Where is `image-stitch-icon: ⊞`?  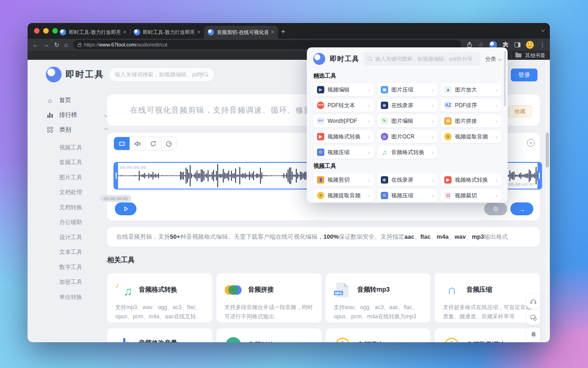
image-stitch-icon: ⊞ is located at coordinates (448, 121).